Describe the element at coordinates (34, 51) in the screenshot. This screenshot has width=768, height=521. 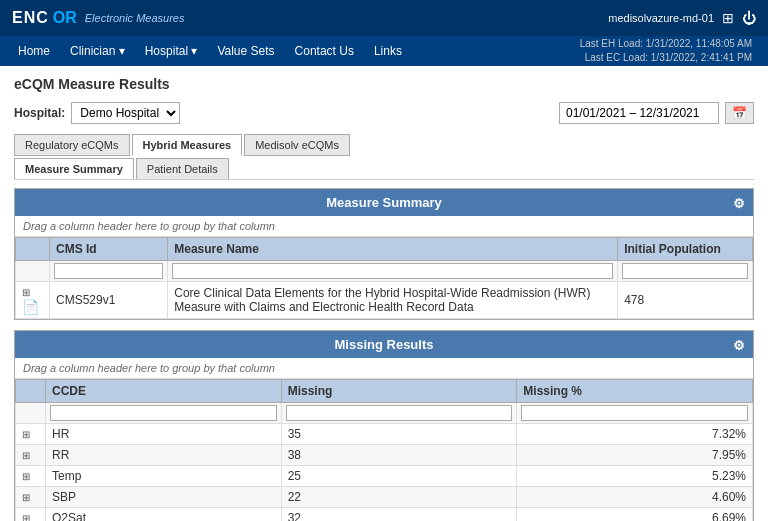
I see `nav-home: Home` at that location.